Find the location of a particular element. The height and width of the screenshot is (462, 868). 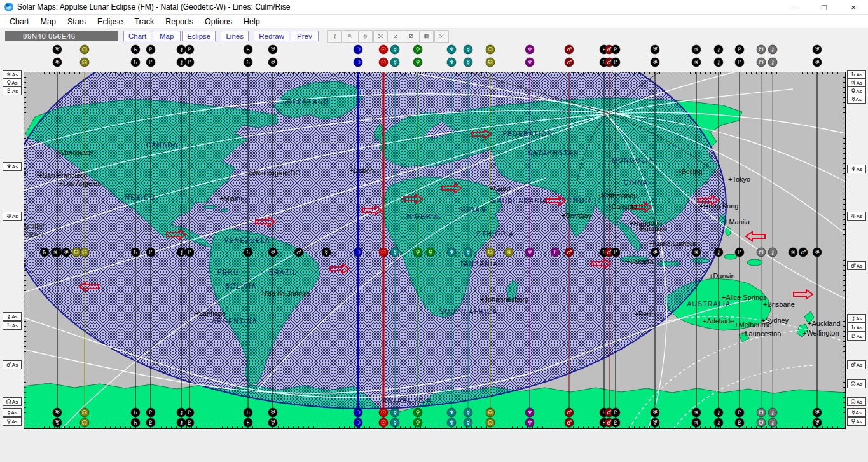

line-tools-button is located at coordinates (441, 36).